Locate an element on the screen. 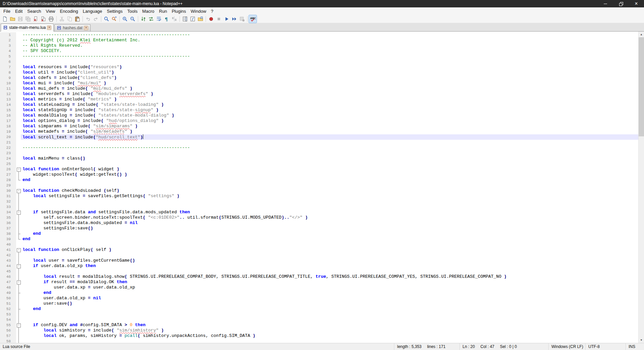 The height and width of the screenshot is (350, 644). code-line: 41local function onClickPlay( self ) is located at coordinates (319, 250).